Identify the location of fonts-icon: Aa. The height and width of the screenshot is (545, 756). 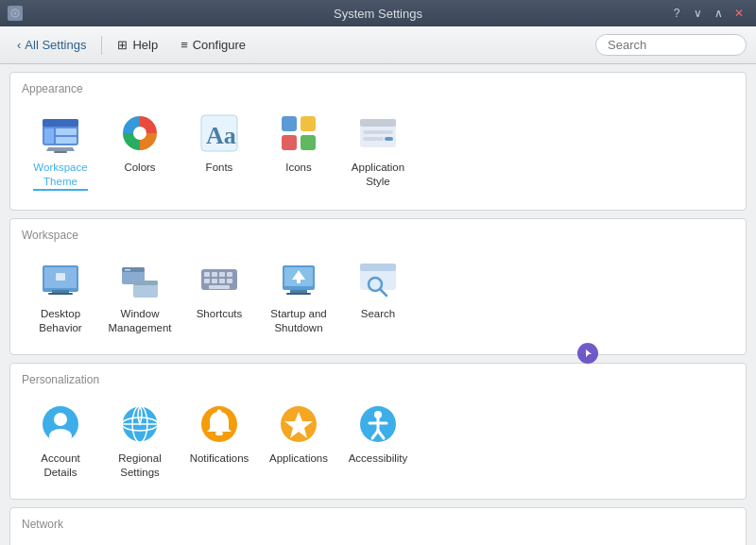
(219, 133).